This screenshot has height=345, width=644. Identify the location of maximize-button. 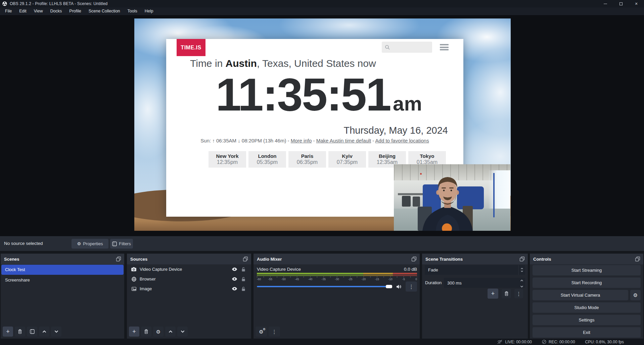
(621, 4).